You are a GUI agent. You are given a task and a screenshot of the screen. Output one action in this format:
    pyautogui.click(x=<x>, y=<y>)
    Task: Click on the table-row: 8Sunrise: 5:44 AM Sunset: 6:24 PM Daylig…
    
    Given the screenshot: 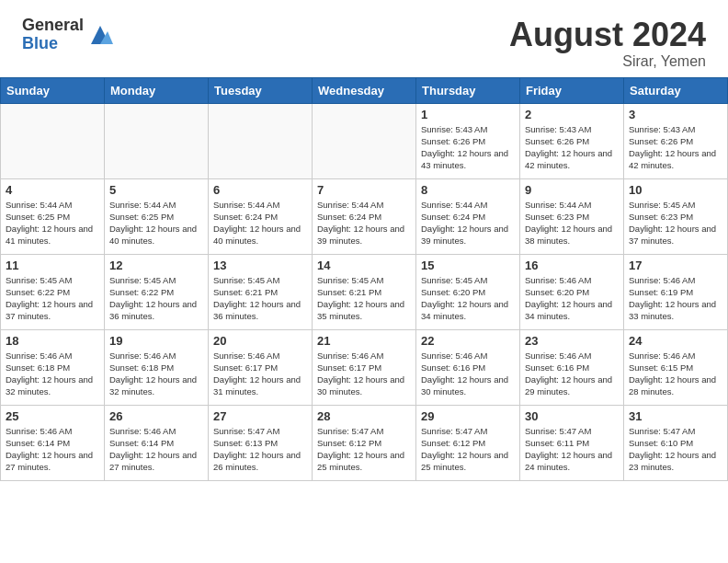 What is the action you would take?
    pyautogui.click(x=469, y=216)
    